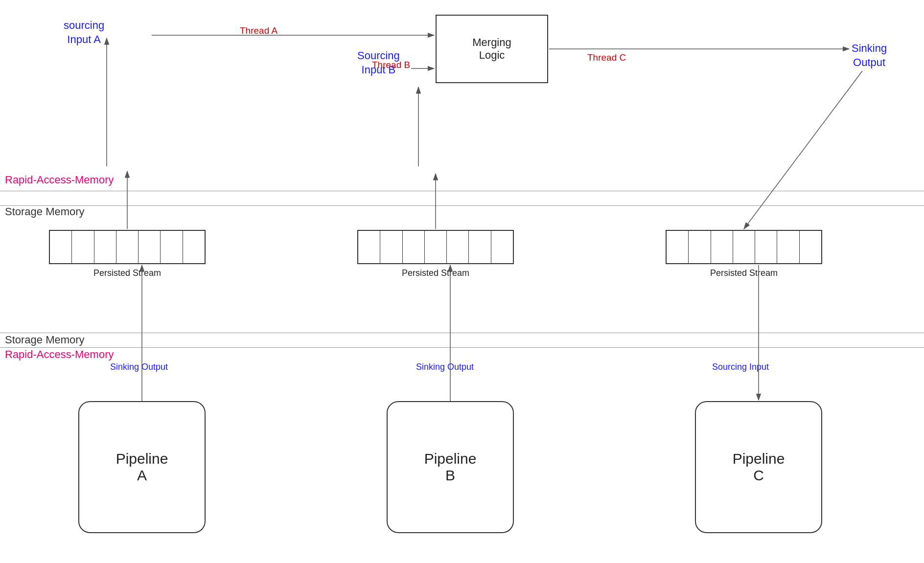  Describe the element at coordinates (759, 467) in the screenshot. I see `pipeline-c-label: PipelineC` at that location.